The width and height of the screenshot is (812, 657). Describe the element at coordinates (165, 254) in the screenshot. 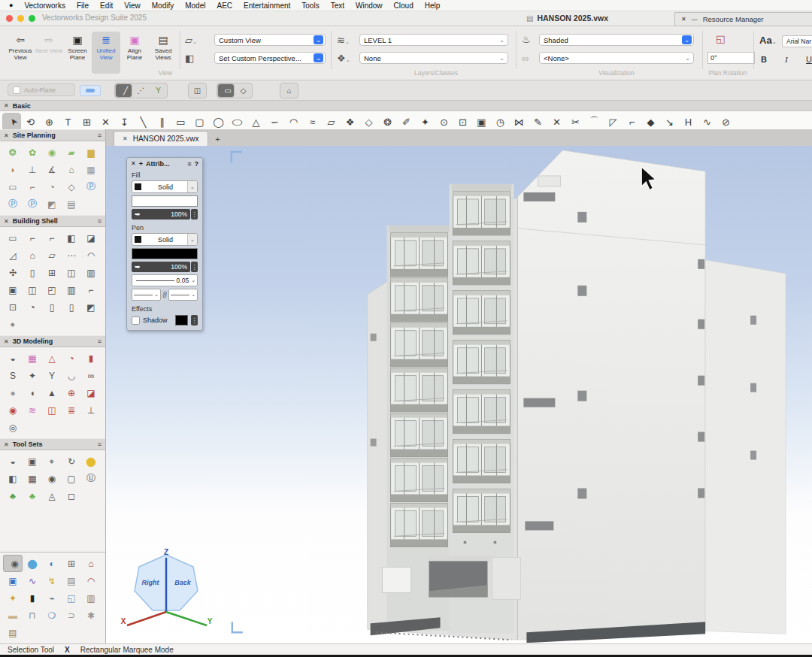

I see `pen-color-well` at that location.